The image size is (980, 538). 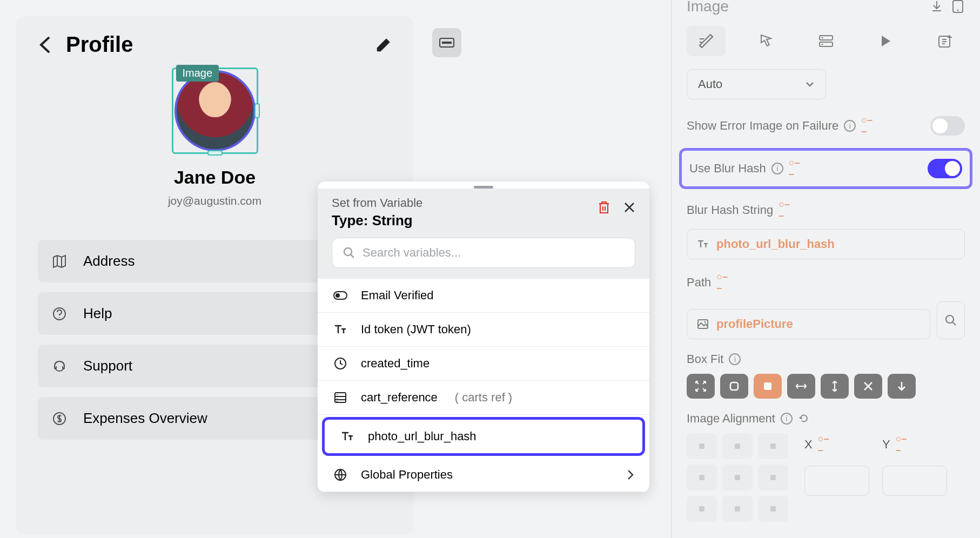 What do you see at coordinates (395, 364) in the screenshot?
I see `var-label: created_time` at bounding box center [395, 364].